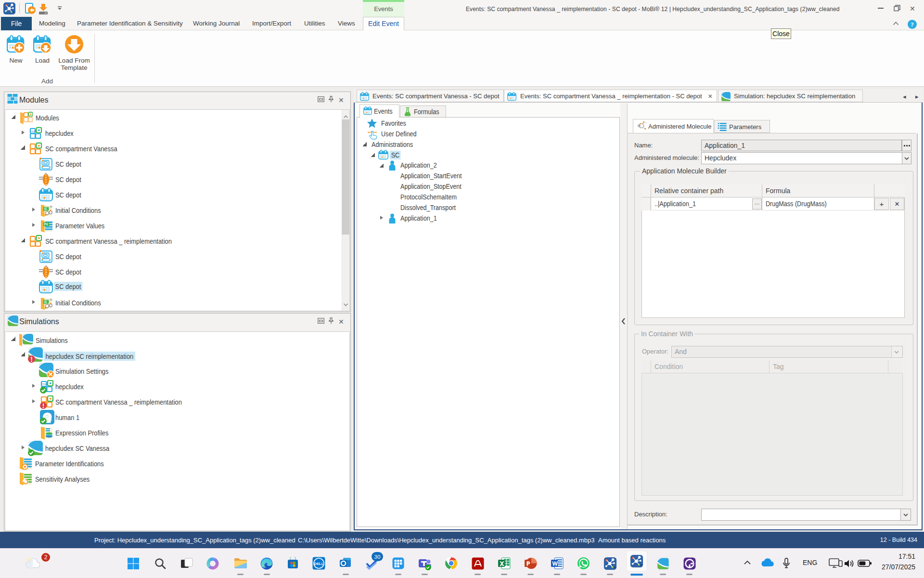 Image resolution: width=924 pixels, height=578 pixels. What do you see at coordinates (377, 557) in the screenshot?
I see `svg-text: 30` at bounding box center [377, 557].